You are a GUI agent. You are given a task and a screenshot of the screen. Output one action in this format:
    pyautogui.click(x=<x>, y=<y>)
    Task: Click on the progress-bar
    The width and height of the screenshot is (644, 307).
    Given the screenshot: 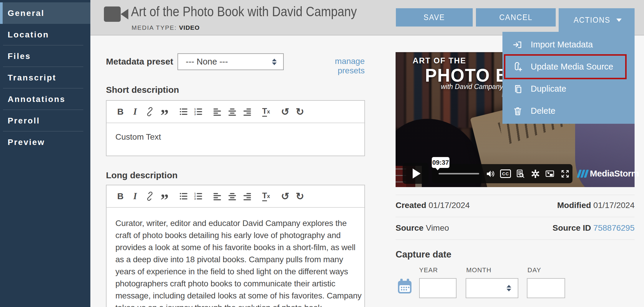 What is the action you would take?
    pyautogui.click(x=459, y=174)
    